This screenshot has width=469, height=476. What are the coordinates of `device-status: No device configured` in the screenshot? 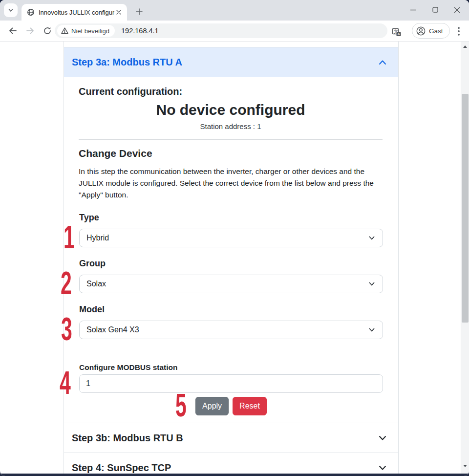 It's located at (231, 110).